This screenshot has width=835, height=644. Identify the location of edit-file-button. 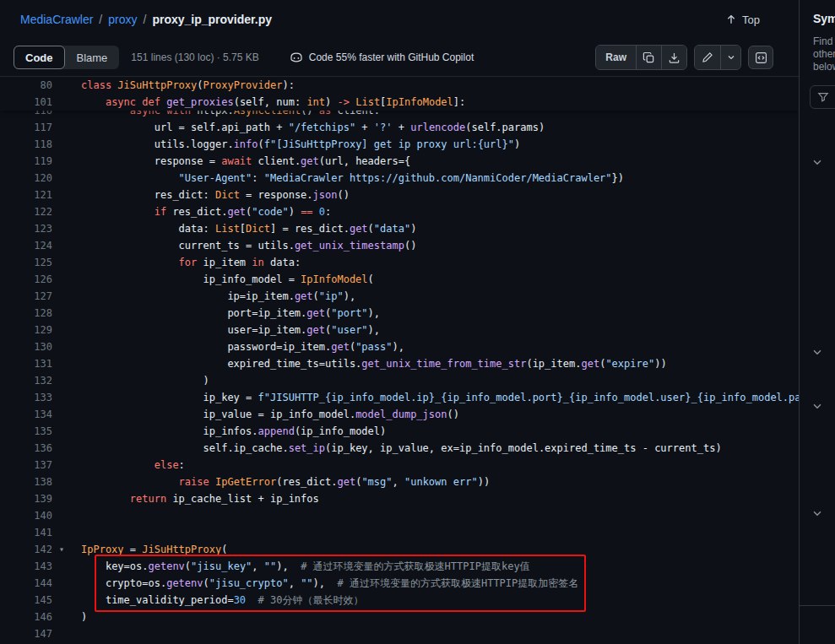
(708, 57).